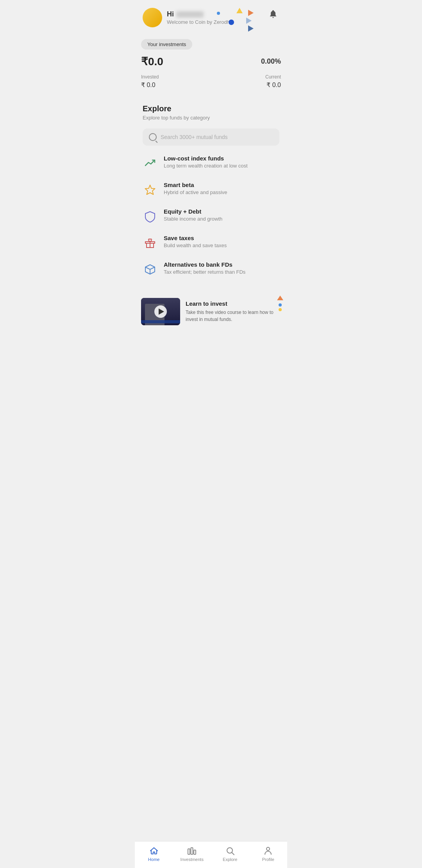 This screenshot has height=868, width=422. I want to click on learn-banner-title: Learn to invest, so click(233, 304).